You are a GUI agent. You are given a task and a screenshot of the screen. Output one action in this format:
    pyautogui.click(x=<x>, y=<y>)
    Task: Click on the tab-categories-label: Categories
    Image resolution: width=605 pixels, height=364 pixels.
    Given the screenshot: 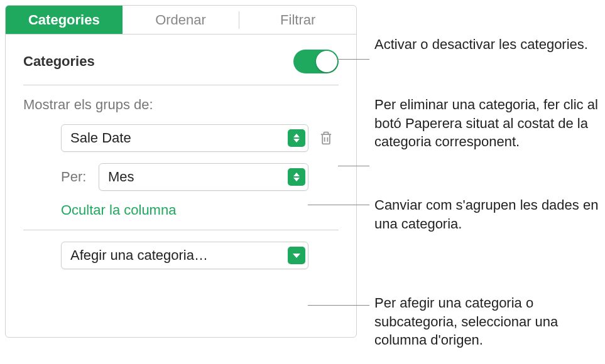 What is the action you would take?
    pyautogui.click(x=64, y=20)
    